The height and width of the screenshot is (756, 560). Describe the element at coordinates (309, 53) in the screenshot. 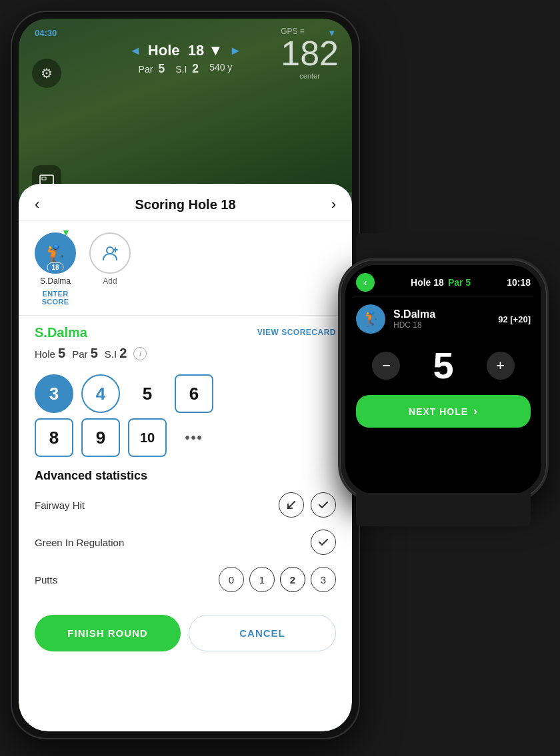

I see `gps-badge: GPS ≡ 182 center` at that location.